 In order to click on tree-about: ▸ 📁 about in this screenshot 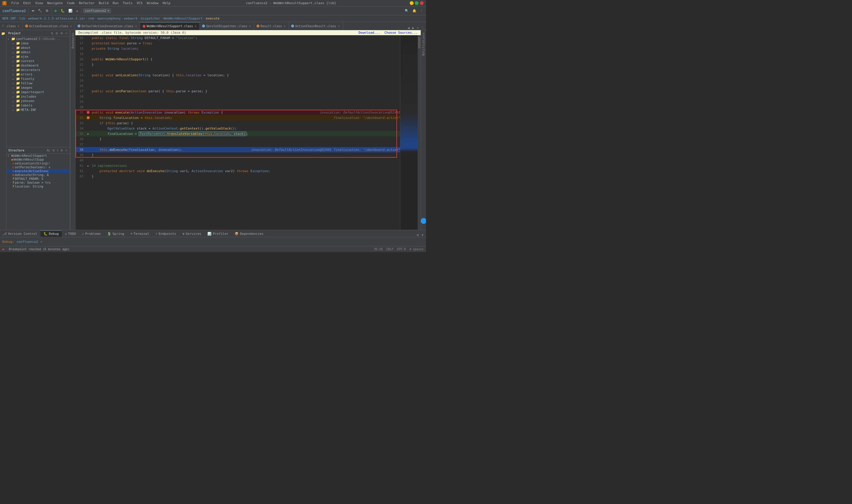, I will do `click(38, 48)`.